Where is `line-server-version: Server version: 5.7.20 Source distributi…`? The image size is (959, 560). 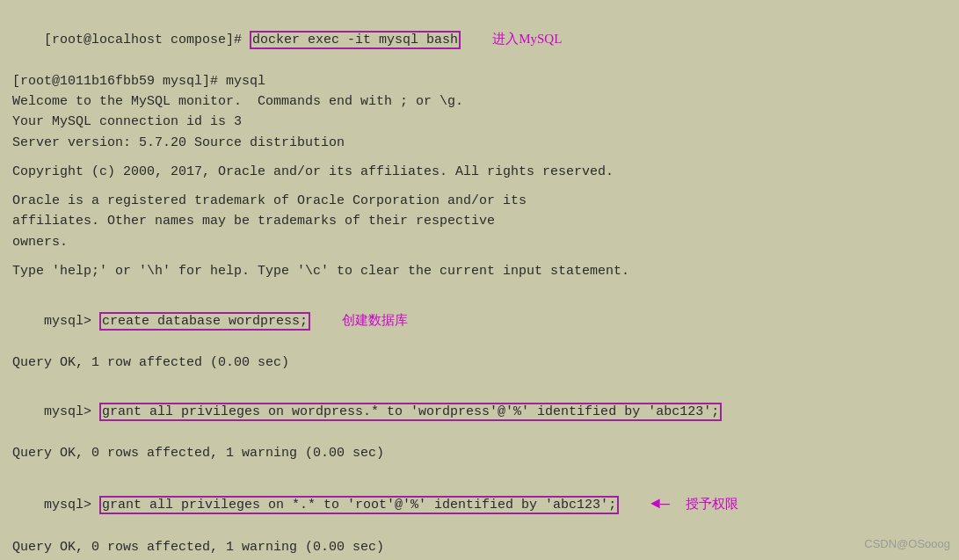
line-server-version: Server version: 5.7.20 Source distributi… is located at coordinates (480, 142).